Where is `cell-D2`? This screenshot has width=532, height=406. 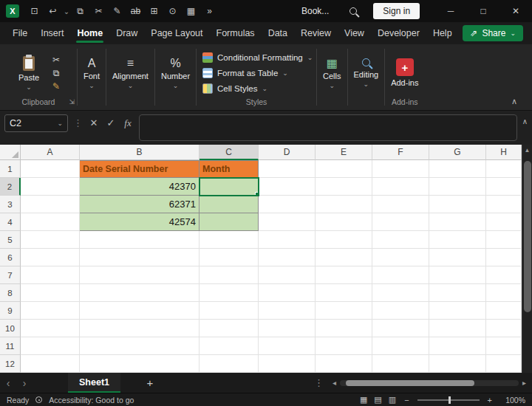 cell-D2 is located at coordinates (287, 187).